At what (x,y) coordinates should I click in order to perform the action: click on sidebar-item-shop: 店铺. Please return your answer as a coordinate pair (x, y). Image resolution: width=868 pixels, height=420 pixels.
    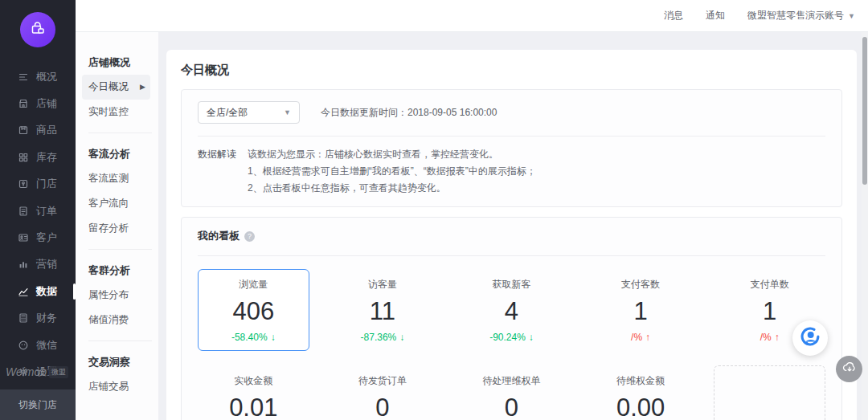
    Looking at the image, I should click on (38, 103).